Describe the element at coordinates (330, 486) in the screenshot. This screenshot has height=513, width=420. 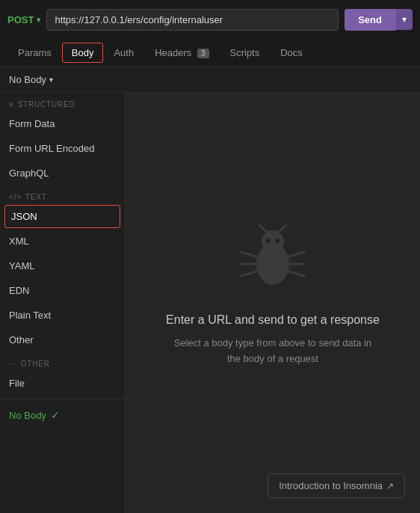
I see `intro-link-label: Introduction to Insomnia` at that location.